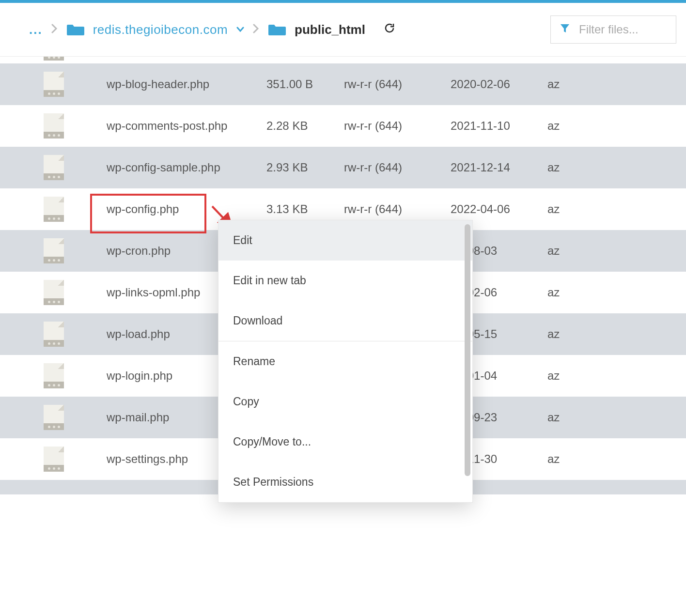 The image size is (686, 616). What do you see at coordinates (343, 60) in the screenshot?
I see `table-row: wp-activate.php 7.00 KB rw-r-r (644) 202…` at bounding box center [343, 60].